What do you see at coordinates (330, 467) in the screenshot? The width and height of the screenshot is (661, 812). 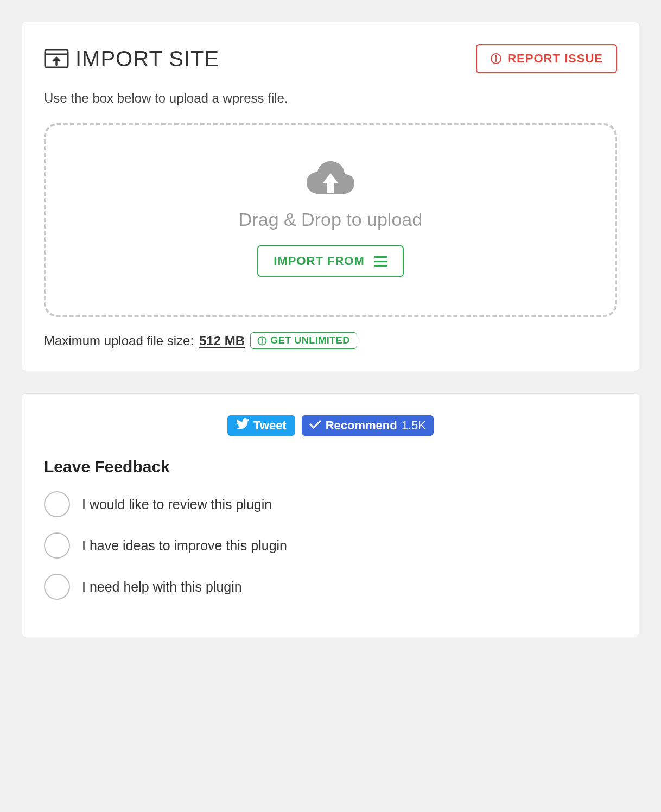 I see `feedback-title: Leave Feedback` at bounding box center [330, 467].